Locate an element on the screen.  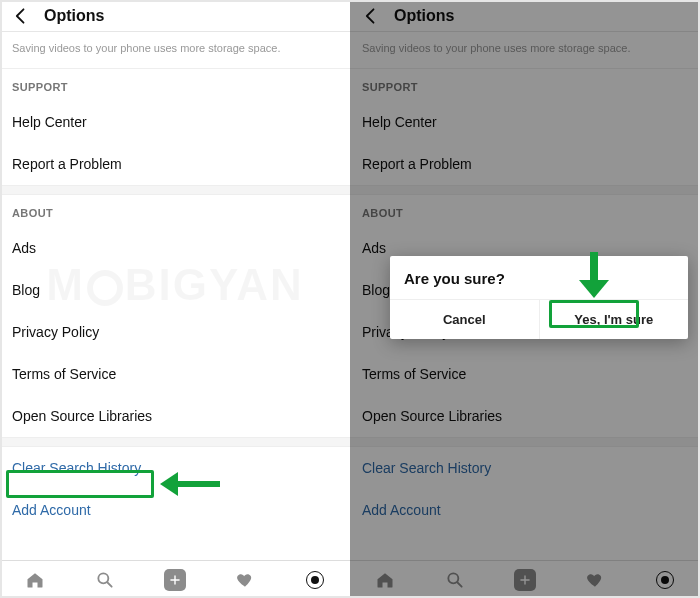
create-icon is located at coordinates (175, 580).